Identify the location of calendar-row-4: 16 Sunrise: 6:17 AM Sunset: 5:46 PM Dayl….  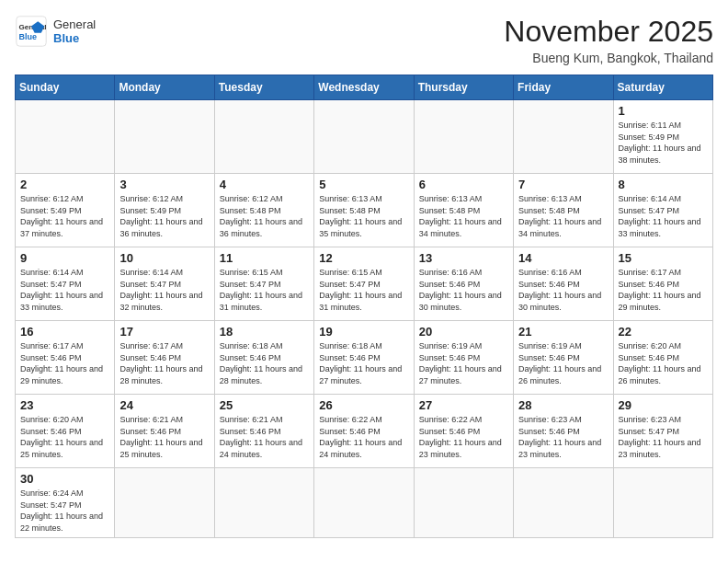
(364, 358).